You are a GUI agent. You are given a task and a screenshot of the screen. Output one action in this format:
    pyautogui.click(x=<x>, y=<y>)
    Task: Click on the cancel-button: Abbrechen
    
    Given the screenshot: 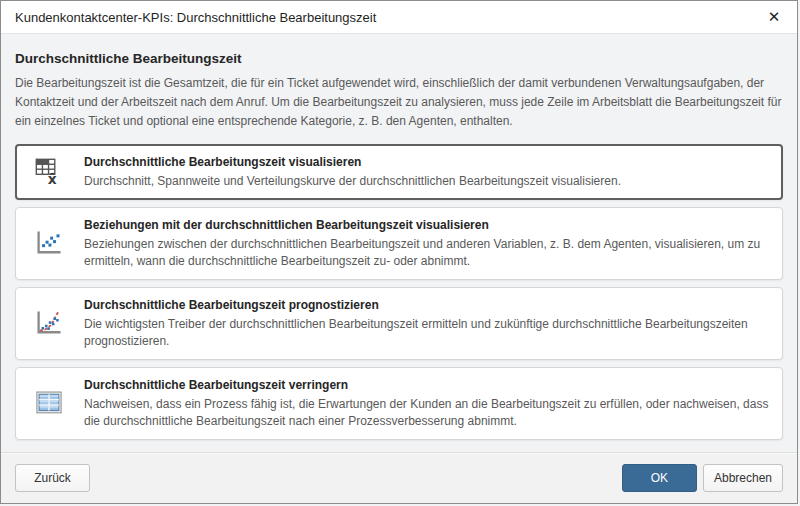 What is the action you would take?
    pyautogui.click(x=743, y=478)
    